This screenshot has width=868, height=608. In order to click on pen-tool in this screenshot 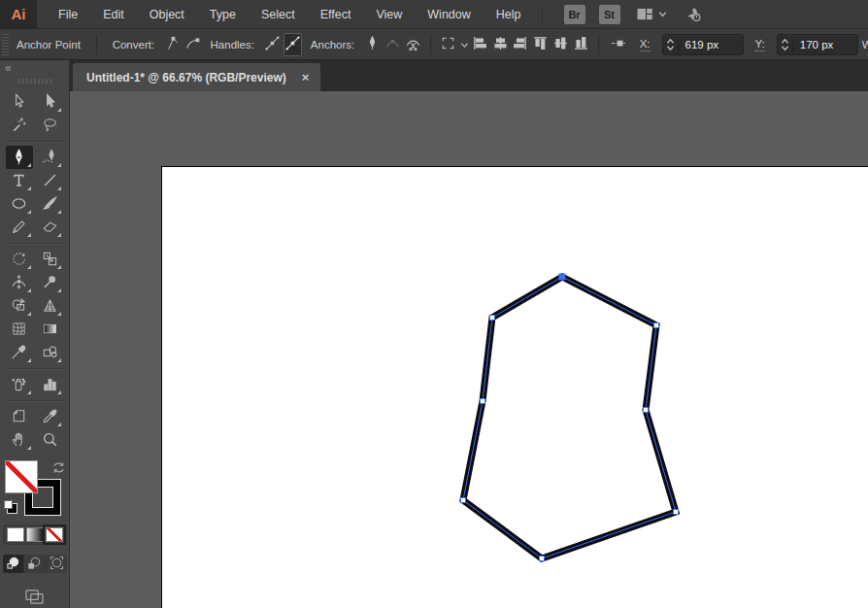, I will do `click(19, 157)`.